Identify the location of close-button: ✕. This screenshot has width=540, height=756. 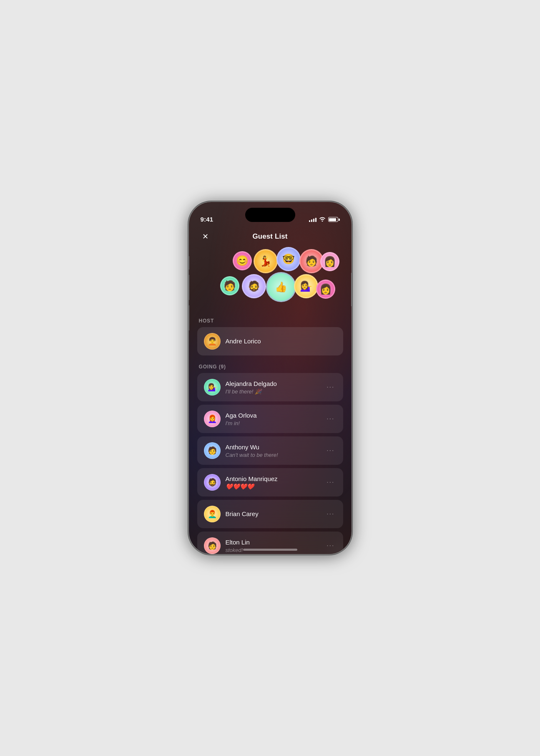
(206, 237).